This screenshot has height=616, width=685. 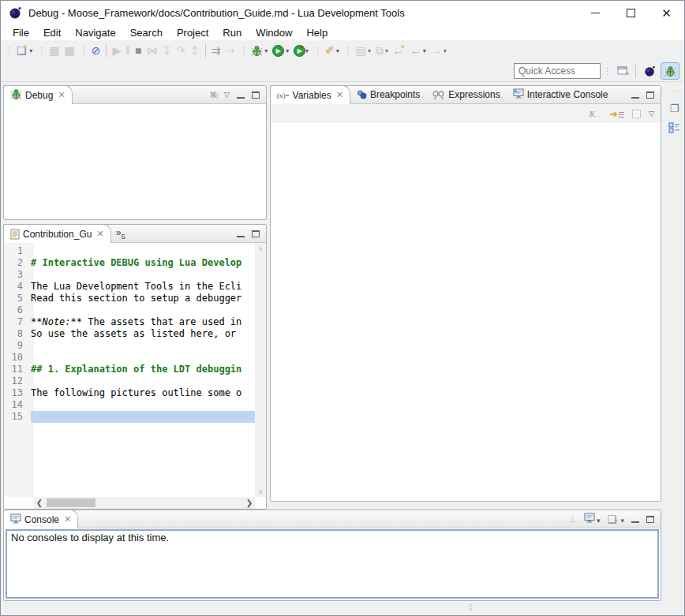 What do you see at coordinates (274, 33) in the screenshot?
I see `menu-window: Window` at bounding box center [274, 33].